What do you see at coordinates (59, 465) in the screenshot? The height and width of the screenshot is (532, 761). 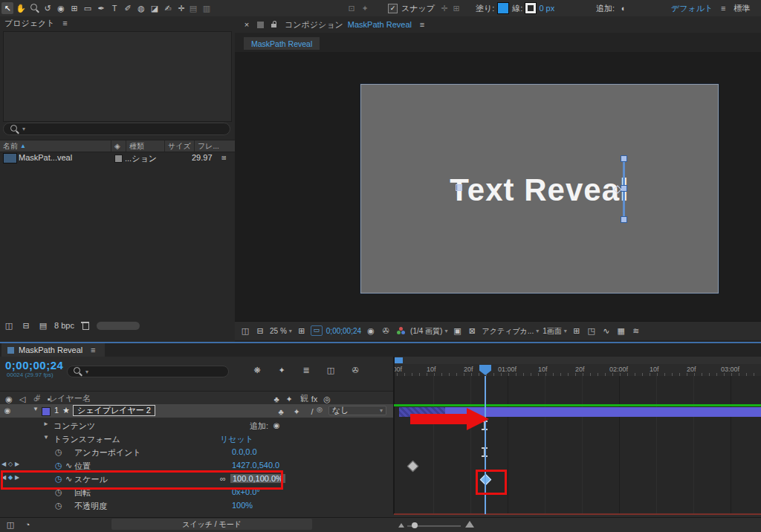 I see `stopwatch-icon-active: ◷` at bounding box center [59, 465].